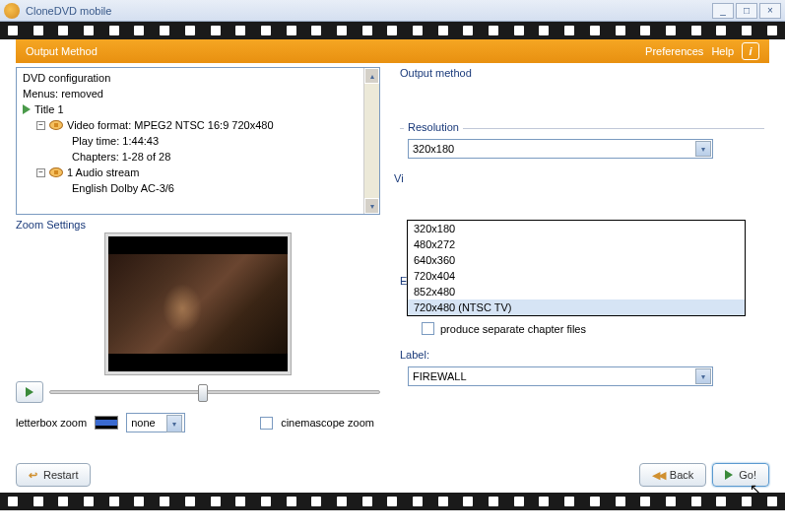 Image resolution: width=785 pixels, height=532 pixels. I want to click on back-button: ◀◀Back, so click(673, 475).